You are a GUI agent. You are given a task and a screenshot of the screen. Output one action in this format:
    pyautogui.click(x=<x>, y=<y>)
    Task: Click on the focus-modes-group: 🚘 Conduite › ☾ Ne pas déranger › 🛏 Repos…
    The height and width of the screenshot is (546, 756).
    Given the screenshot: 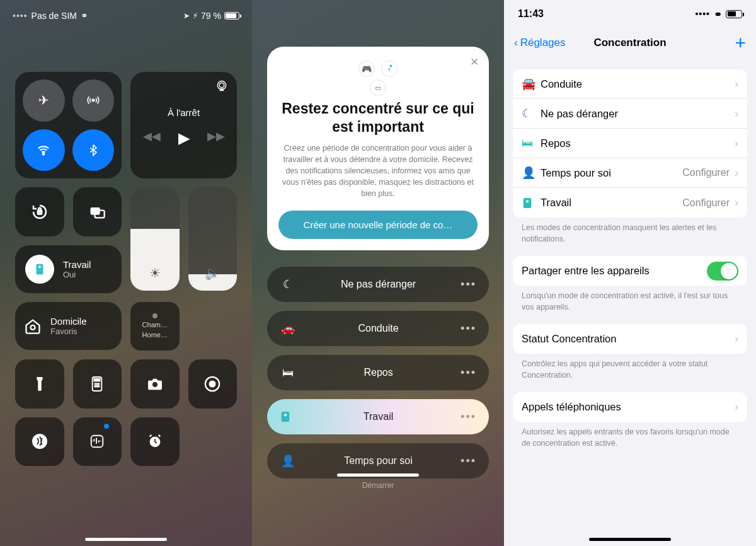 What is the action you would take?
    pyautogui.click(x=630, y=144)
    